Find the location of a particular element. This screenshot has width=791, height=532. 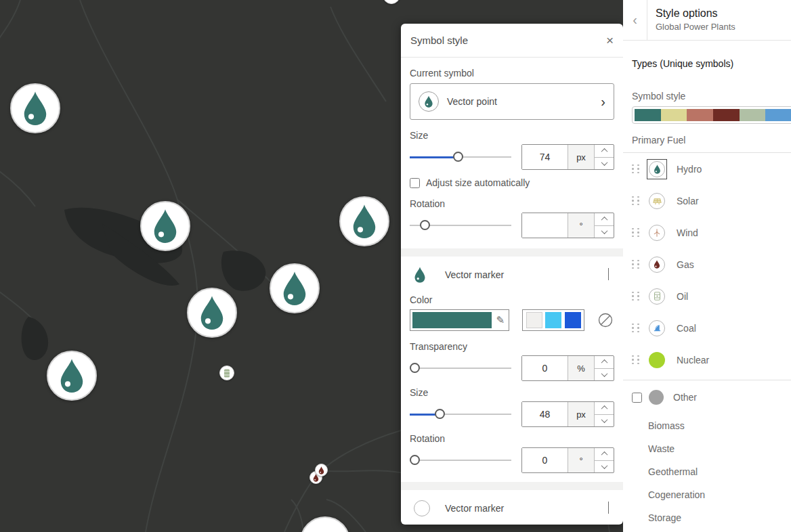

rotation-slider is located at coordinates (461, 225).